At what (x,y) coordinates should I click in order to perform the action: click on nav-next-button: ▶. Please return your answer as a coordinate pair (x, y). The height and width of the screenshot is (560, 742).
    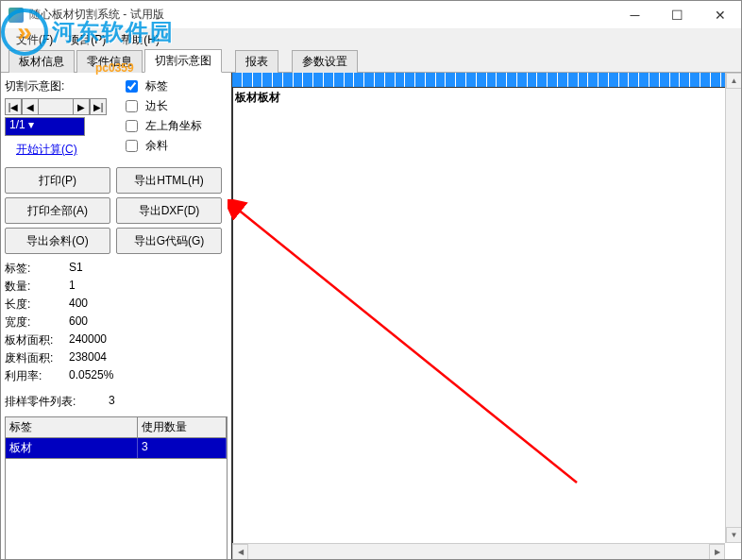
    Looking at the image, I should click on (81, 107).